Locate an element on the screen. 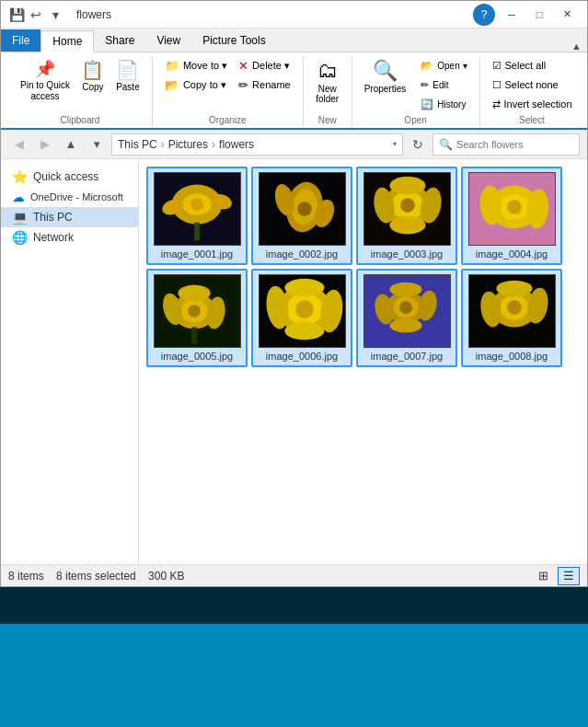 The image size is (588, 727). tab-picture-tools: Picture Tools is located at coordinates (234, 40).